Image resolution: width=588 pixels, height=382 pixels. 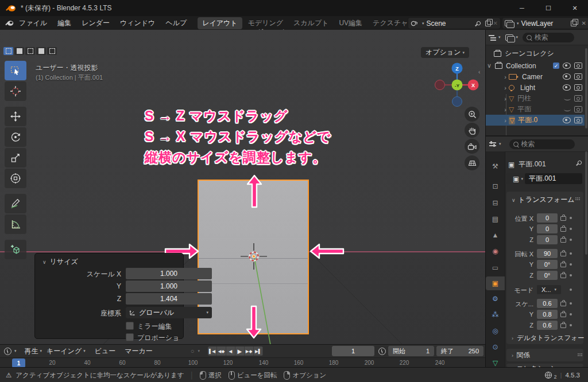 What do you see at coordinates (18, 363) in the screenshot?
I see `playhead: 1` at bounding box center [18, 363].